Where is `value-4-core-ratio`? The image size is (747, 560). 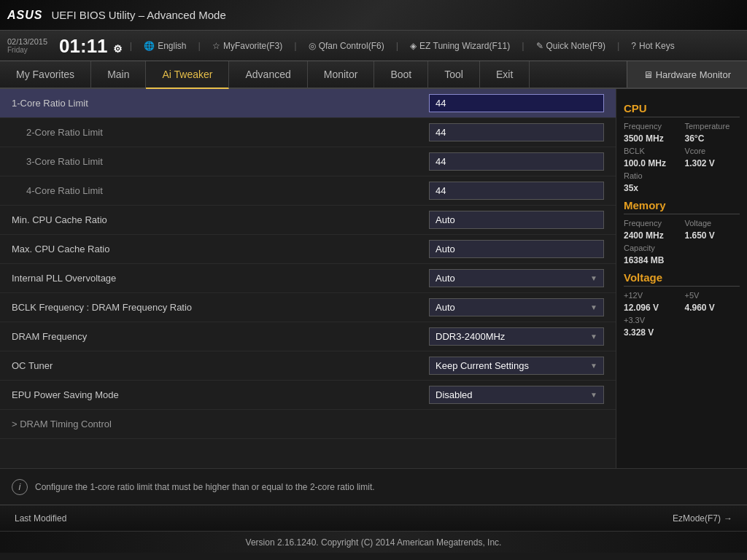 value-4-core-ratio is located at coordinates (516, 191).